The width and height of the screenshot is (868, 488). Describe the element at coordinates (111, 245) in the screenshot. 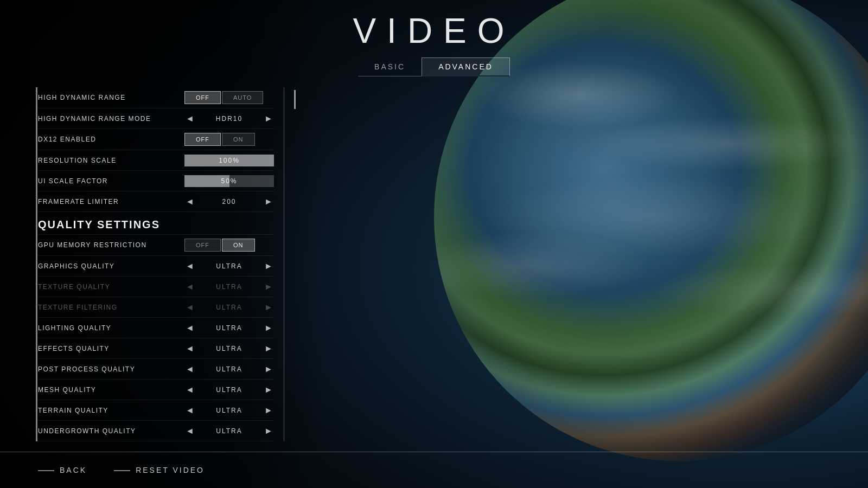

I see `label-gpu-memory: GPU MEMORY RESTRICTION` at that location.